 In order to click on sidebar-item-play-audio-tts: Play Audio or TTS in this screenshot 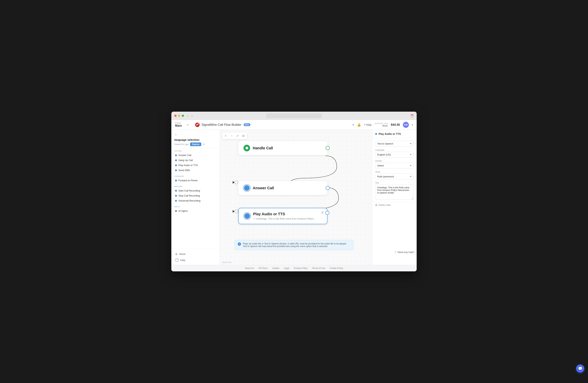, I will do `click(195, 165)`.